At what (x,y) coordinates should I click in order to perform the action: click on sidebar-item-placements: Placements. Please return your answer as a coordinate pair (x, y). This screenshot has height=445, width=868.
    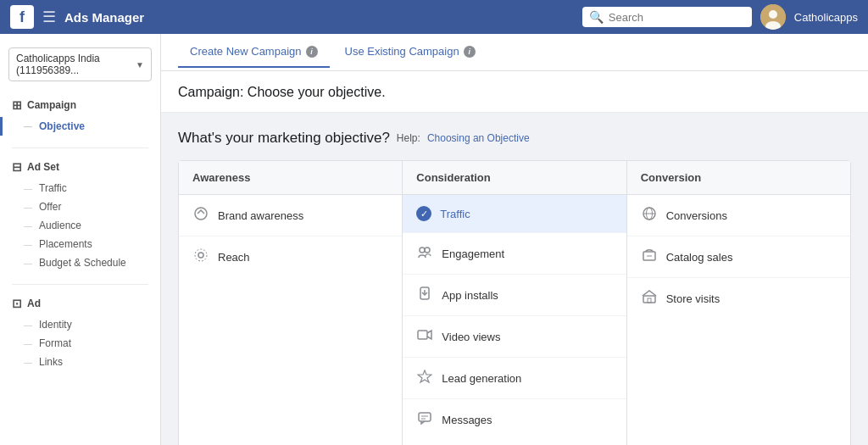
    Looking at the image, I should click on (80, 244).